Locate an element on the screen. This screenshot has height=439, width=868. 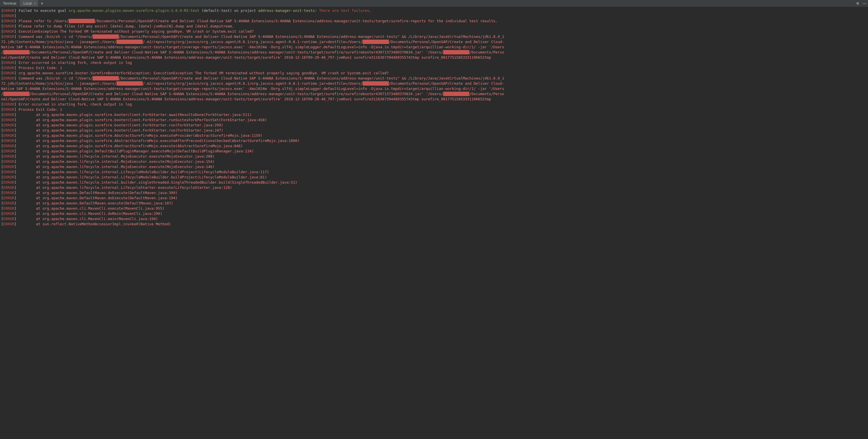
close-icon: × is located at coordinates (35, 3).